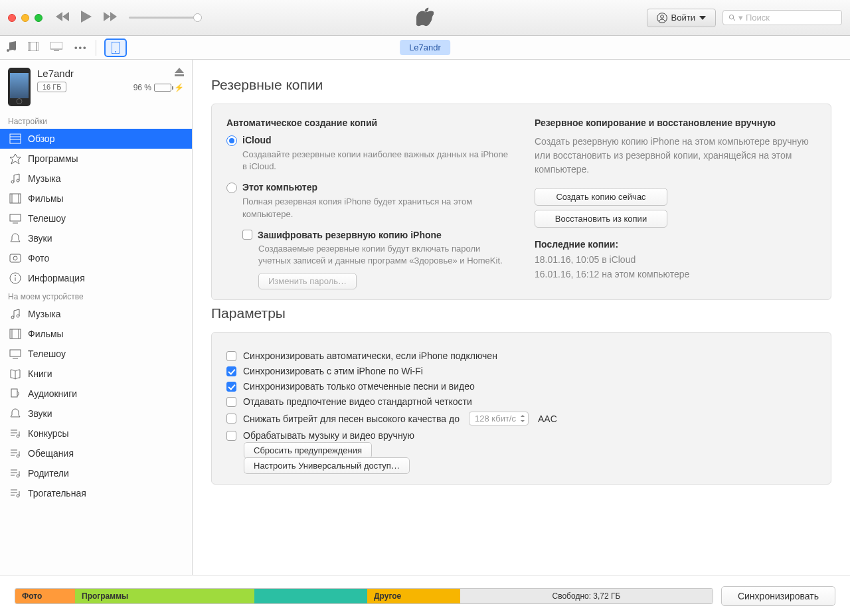  Describe the element at coordinates (56, 278) in the screenshot. I see `sidebar-item-label: Информация` at that location.